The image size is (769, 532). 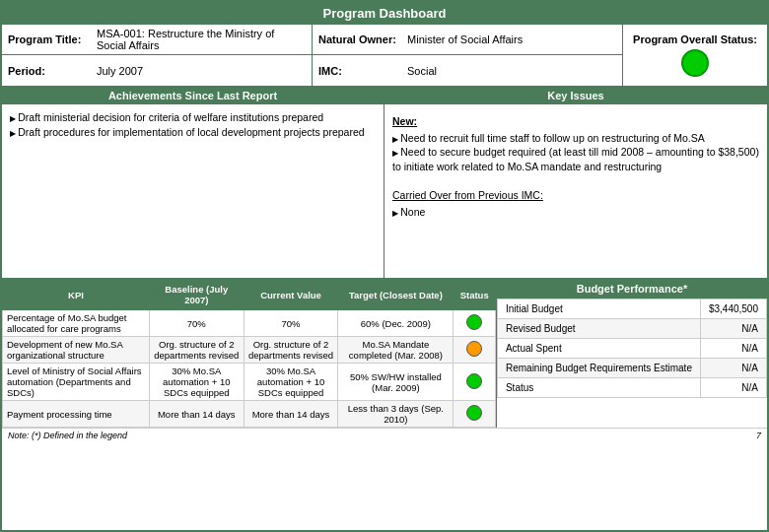 What do you see at coordinates (196, 323) in the screenshot?
I see `kpi-baseline: 70%` at bounding box center [196, 323].